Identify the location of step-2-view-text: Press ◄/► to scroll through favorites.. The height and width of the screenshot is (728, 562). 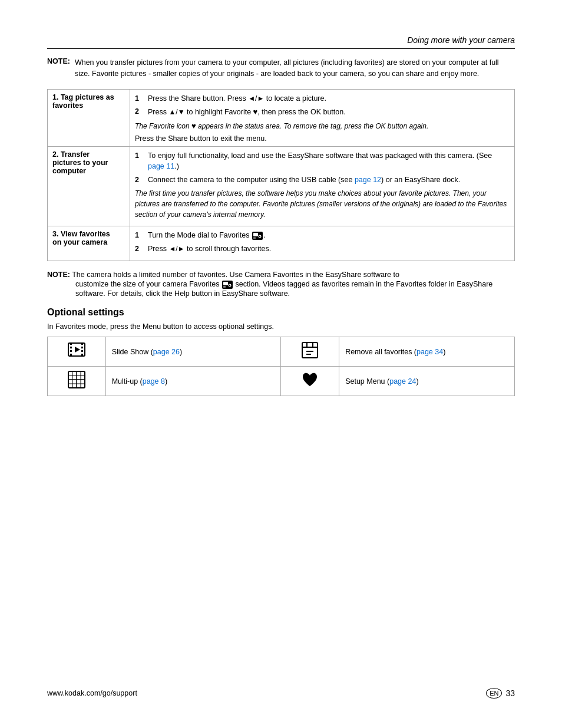
(210, 249).